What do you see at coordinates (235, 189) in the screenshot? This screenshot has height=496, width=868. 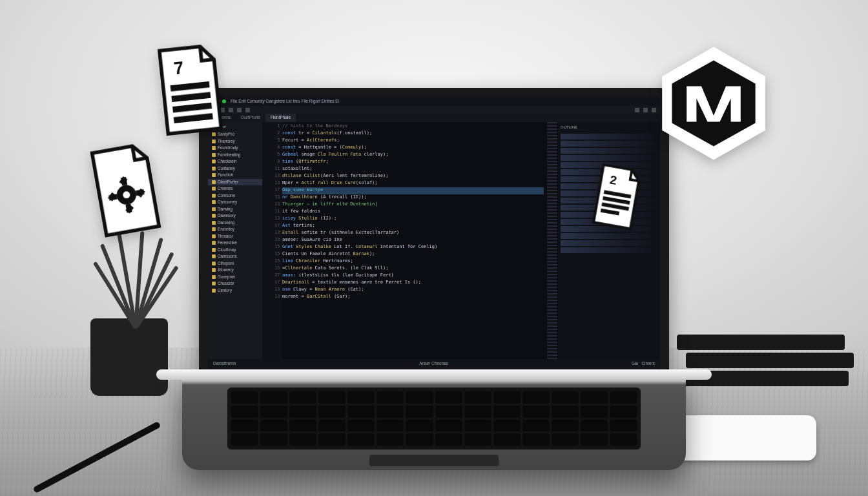 I see `explorer-item: Cmenes` at bounding box center [235, 189].